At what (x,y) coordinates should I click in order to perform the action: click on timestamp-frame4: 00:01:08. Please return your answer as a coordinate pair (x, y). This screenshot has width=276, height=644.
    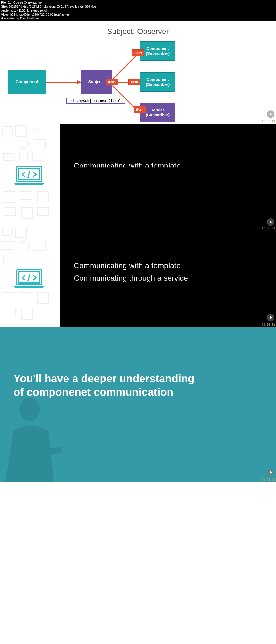
    Looking at the image, I should click on (268, 480).